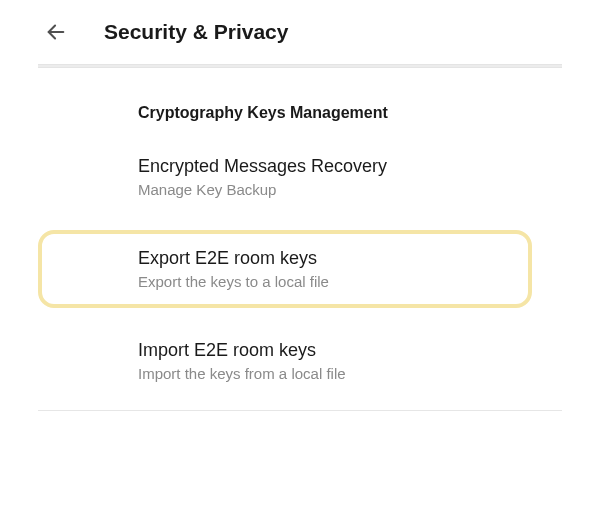 This screenshot has width=600, height=526. Describe the element at coordinates (300, 177) in the screenshot. I see `encrypted-messages-recovery-item: Encrypted Messages Recovery Manage Key B…` at that location.